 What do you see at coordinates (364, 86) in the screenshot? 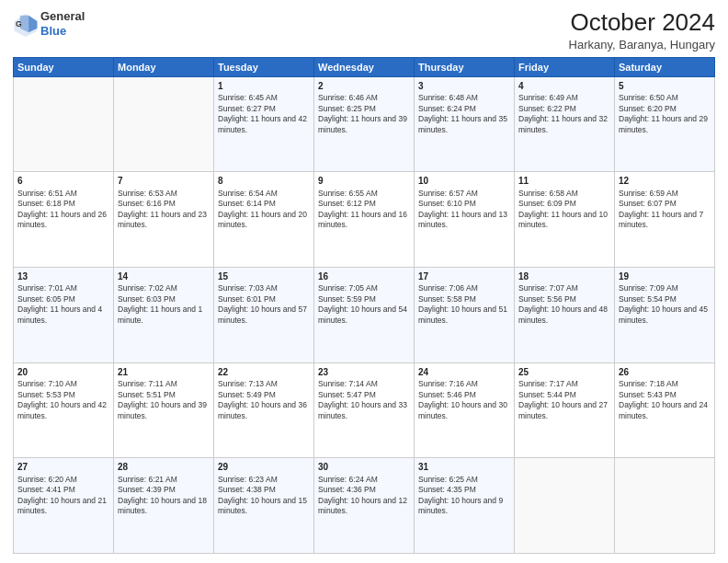
I see `day-number: 2` at bounding box center [364, 86].